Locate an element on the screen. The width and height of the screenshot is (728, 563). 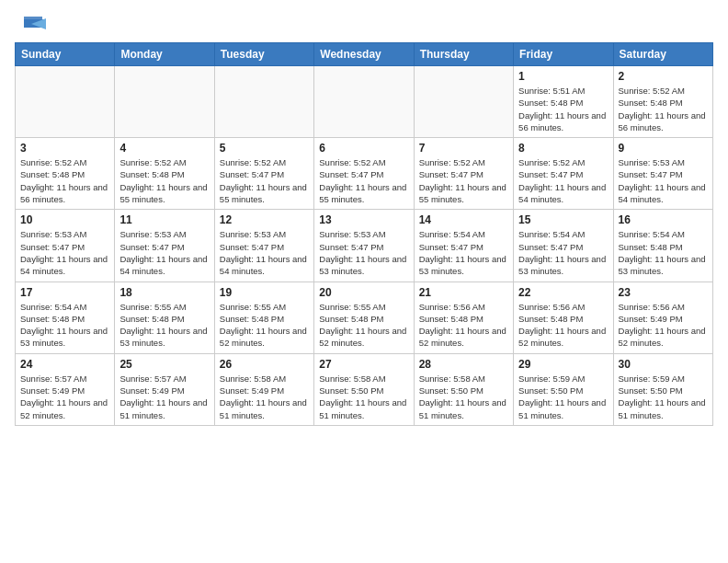
calendar-cell: 12Sunrise: 5:53 AM Sunset: 5:47 PM Dayli… is located at coordinates (264, 246).